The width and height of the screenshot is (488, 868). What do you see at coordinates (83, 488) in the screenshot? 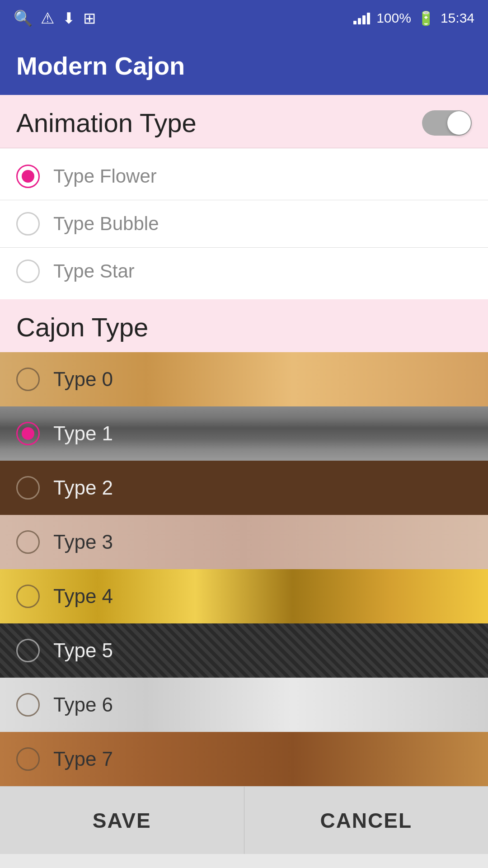
I see `cajon-label-type2: Type 2` at bounding box center [83, 488].